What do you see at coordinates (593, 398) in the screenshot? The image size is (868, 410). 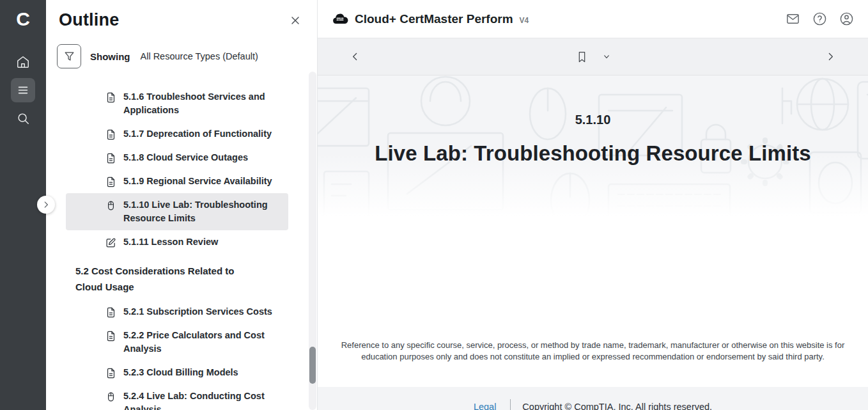 I see `page-footer: Legal Copyright © CompTIA, Inc. All righ…` at bounding box center [593, 398].